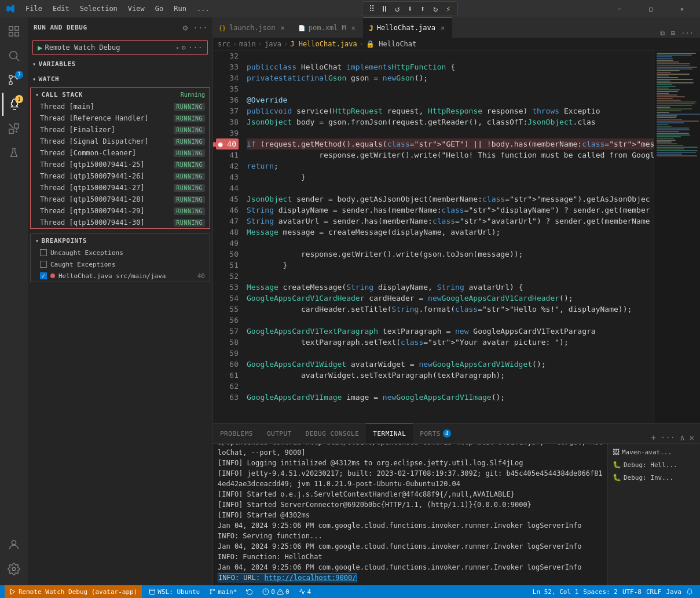 The image size is (700, 598). Describe the element at coordinates (177, 48) in the screenshot. I see `chevron-down-icon: ▾` at that location.